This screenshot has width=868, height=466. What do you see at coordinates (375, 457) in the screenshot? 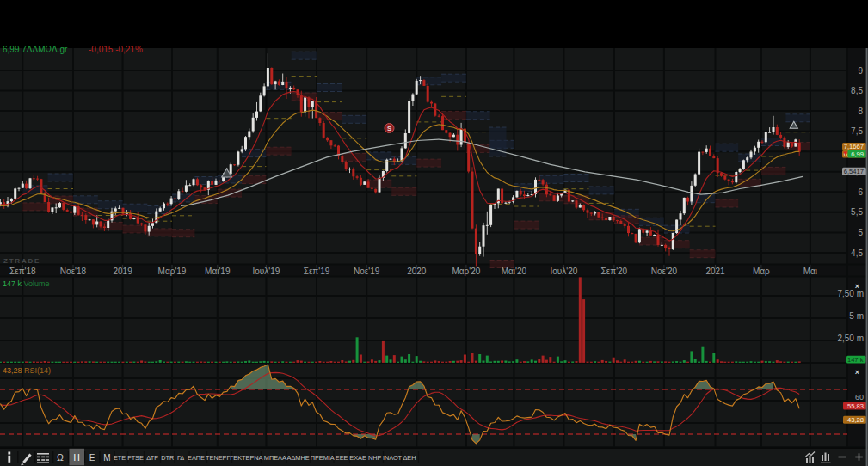
I see `svg-text: ΝΗΡ` at bounding box center [375, 457].